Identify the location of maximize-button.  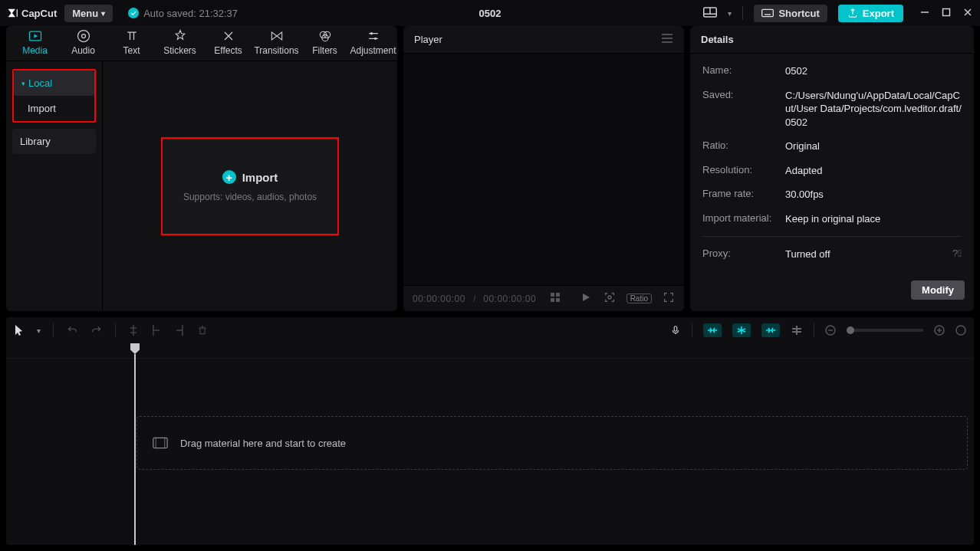
(946, 14).